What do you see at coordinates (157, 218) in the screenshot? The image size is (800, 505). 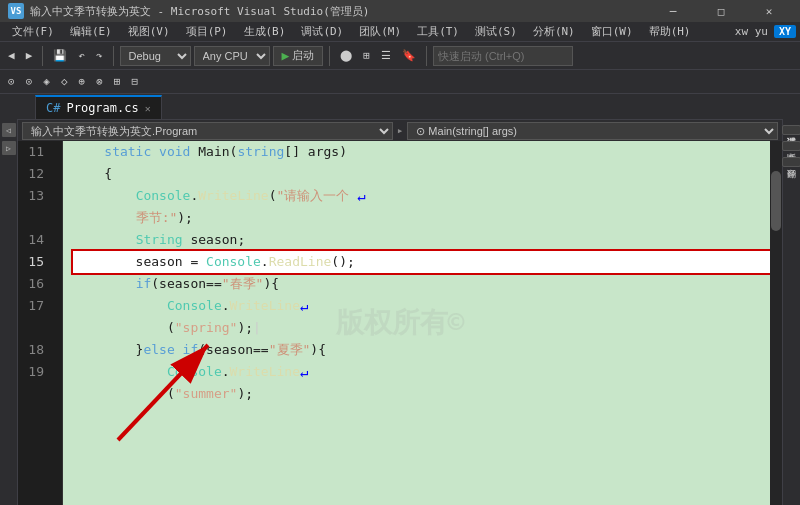 I see `str-13b: 季节:"` at bounding box center [157, 218].